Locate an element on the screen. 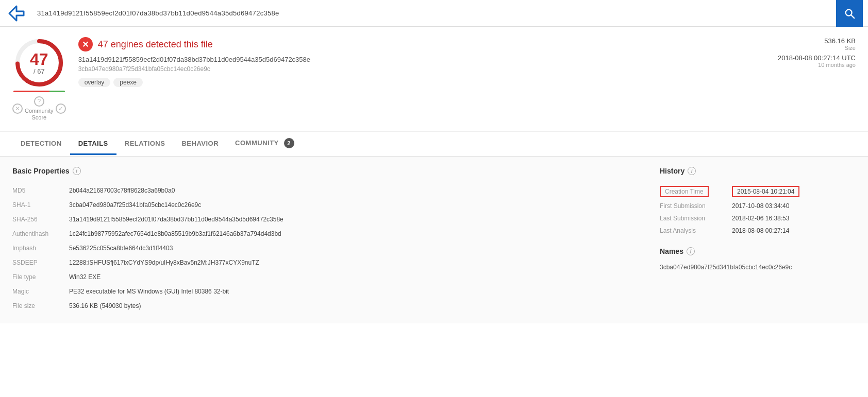 The width and height of the screenshot is (868, 397). history-label: First Submission is located at coordinates (696, 206).